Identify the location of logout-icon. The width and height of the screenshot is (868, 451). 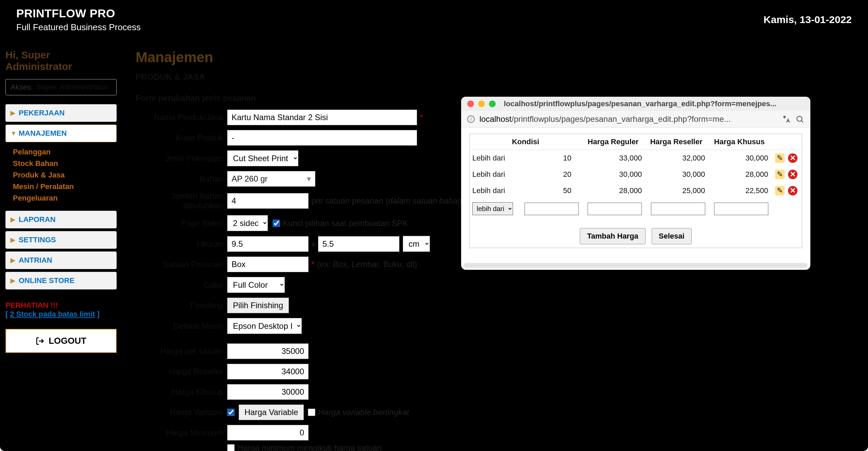
(40, 341).